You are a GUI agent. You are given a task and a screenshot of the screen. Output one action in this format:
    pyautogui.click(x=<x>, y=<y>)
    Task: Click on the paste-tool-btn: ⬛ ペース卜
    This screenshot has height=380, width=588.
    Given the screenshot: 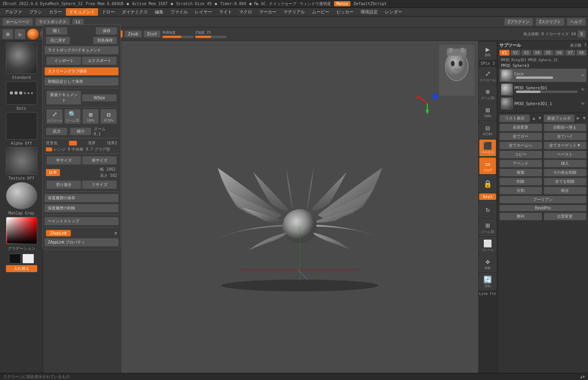 What is the action you would take?
    pyautogui.click(x=488, y=148)
    